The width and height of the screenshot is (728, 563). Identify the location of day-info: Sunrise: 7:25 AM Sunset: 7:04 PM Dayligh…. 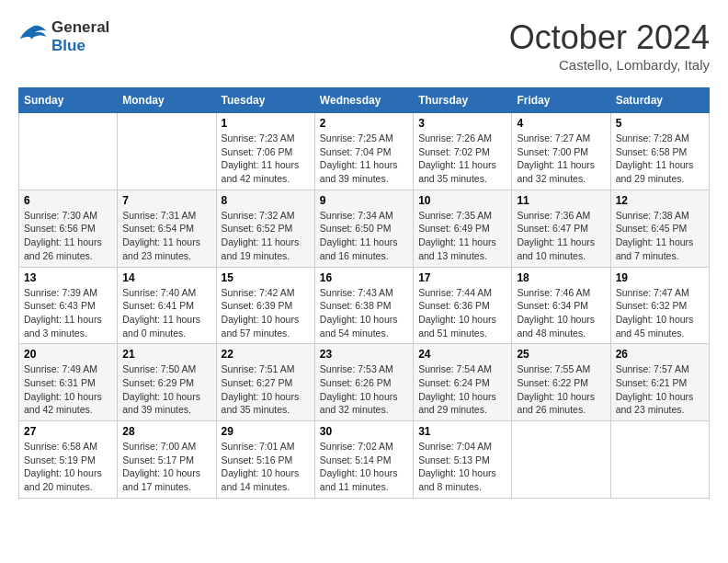
(364, 158).